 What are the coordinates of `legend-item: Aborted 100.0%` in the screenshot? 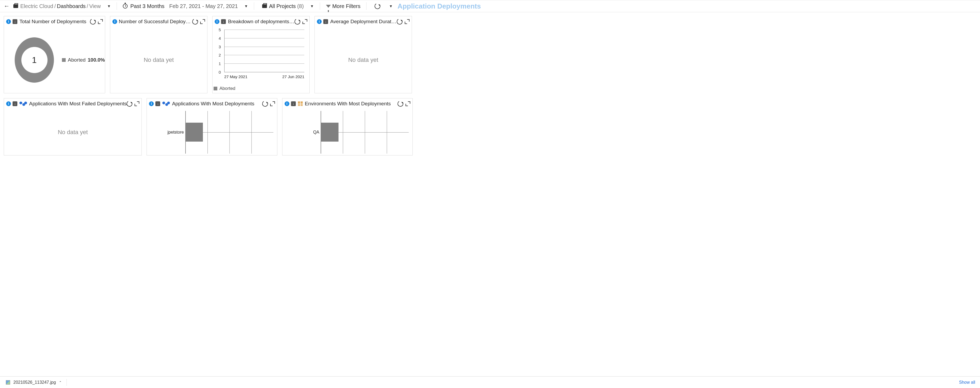 It's located at (84, 60).